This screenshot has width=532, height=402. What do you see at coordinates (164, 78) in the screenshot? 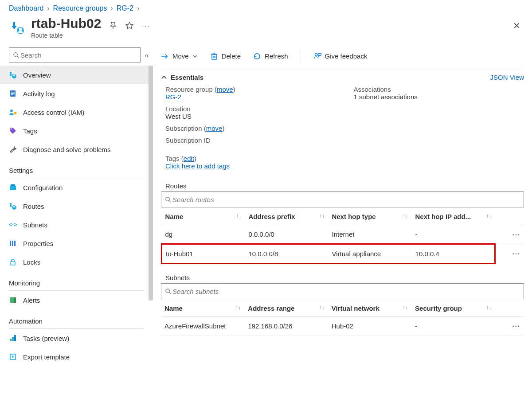
I see `chevron-up-icon` at bounding box center [164, 78].